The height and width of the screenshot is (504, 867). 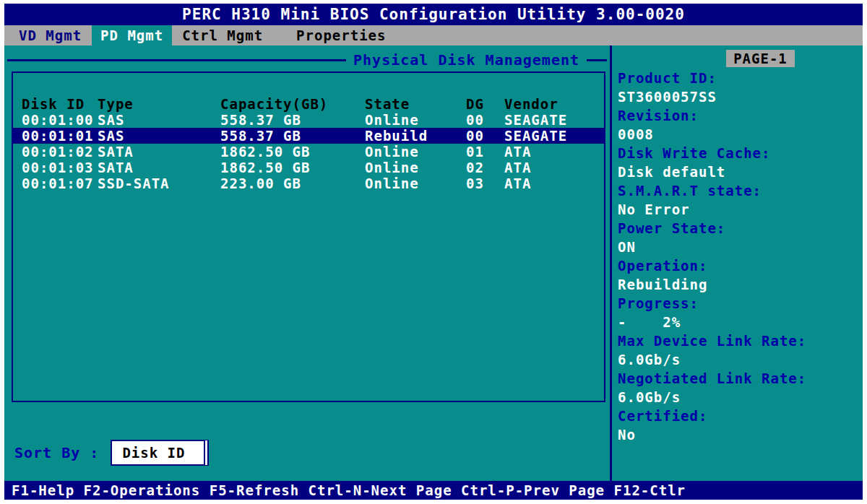 What do you see at coordinates (312, 453) in the screenshot?
I see `sort-by-row: Sort By : Disk ID` at bounding box center [312, 453].